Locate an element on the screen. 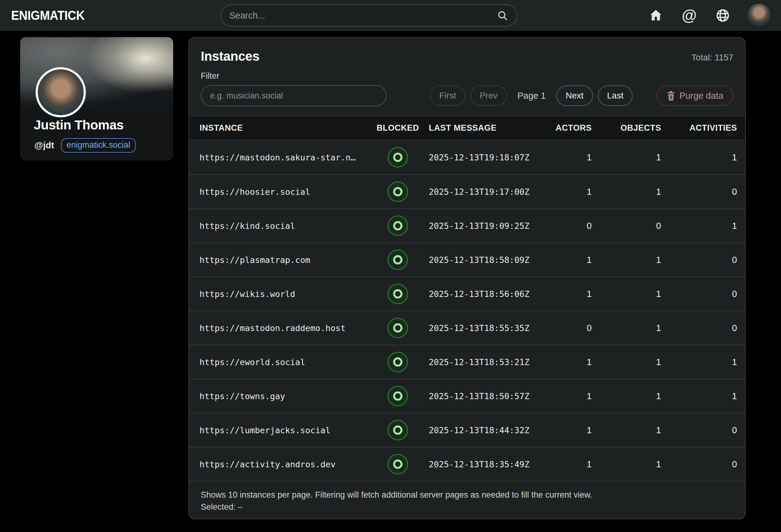 This screenshot has height=532, width=781. col-header-blocked: BLOCKED is located at coordinates (398, 128).